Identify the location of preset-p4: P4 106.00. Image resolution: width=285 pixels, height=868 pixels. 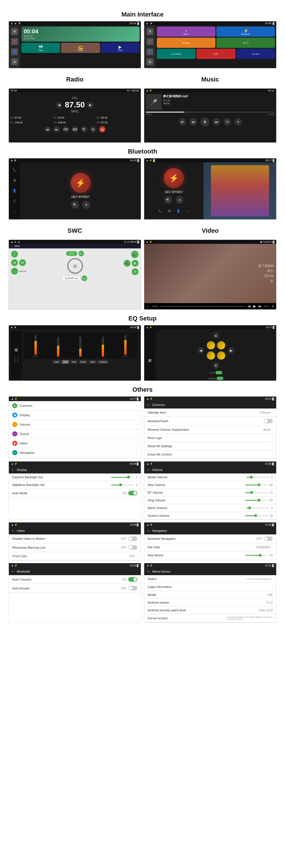
(32, 123).